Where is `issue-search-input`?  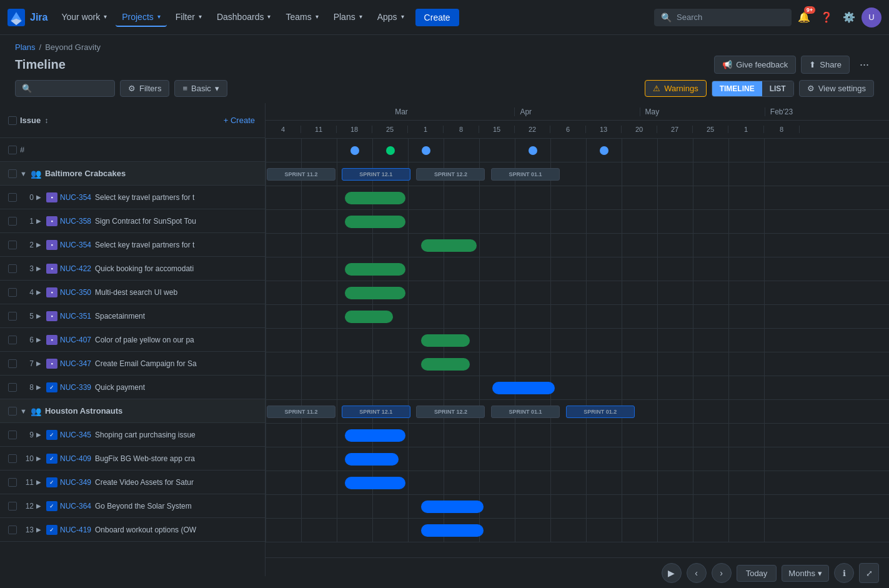 issue-search-input is located at coordinates (72, 89).